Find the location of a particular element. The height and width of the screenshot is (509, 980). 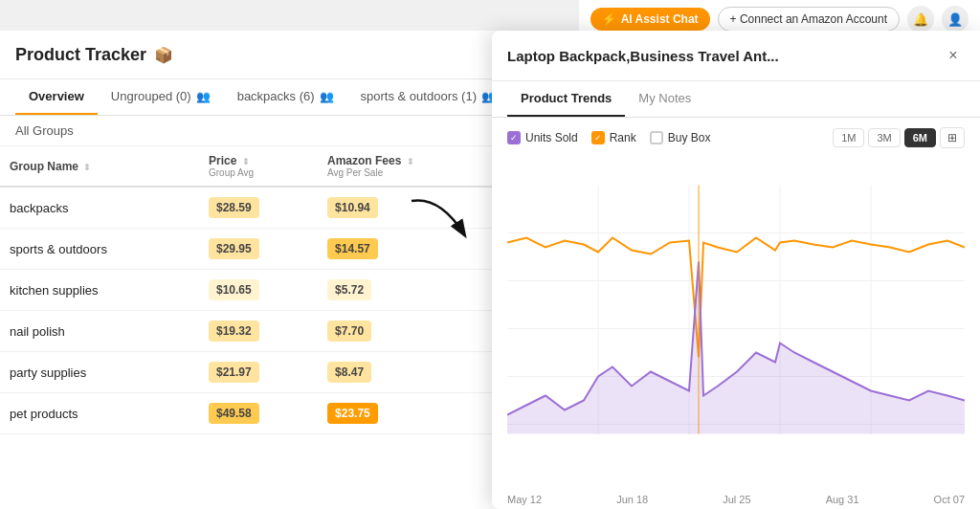

panel-header: Laptop Backpack,Business Travel Ant... × is located at coordinates (736, 55).